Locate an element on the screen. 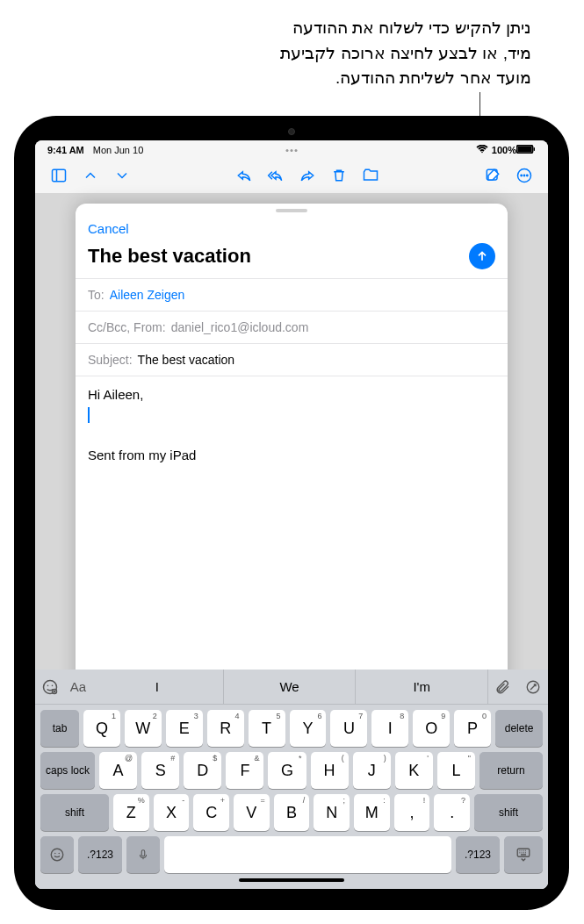  body-greeting: Hi Aileen, is located at coordinates (292, 395).